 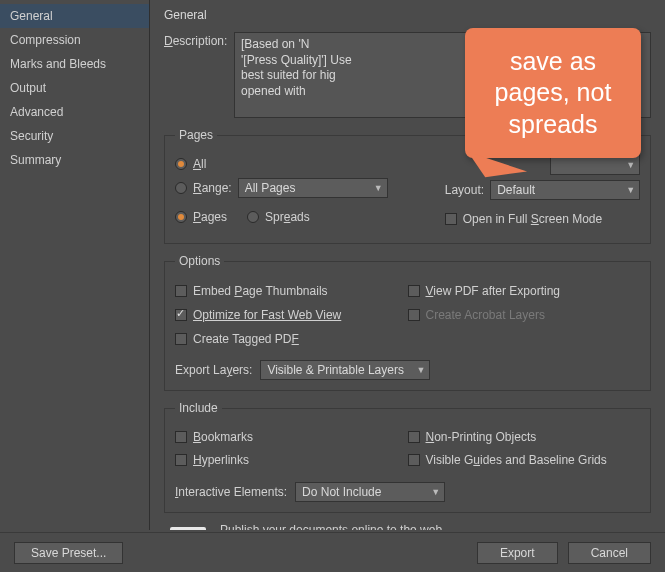 I want to click on tagged-pdf-checkbox, so click(x=181, y=339).